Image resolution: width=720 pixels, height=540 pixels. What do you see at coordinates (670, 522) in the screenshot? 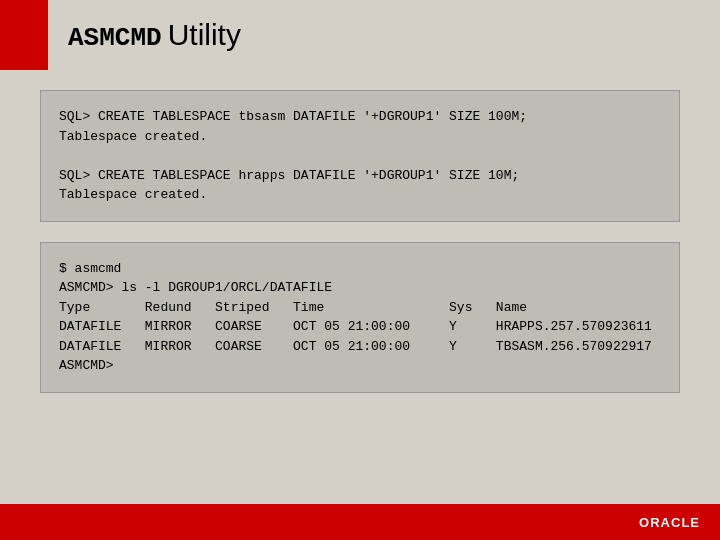
I see `oracle-logo: ORACLE` at bounding box center [670, 522].